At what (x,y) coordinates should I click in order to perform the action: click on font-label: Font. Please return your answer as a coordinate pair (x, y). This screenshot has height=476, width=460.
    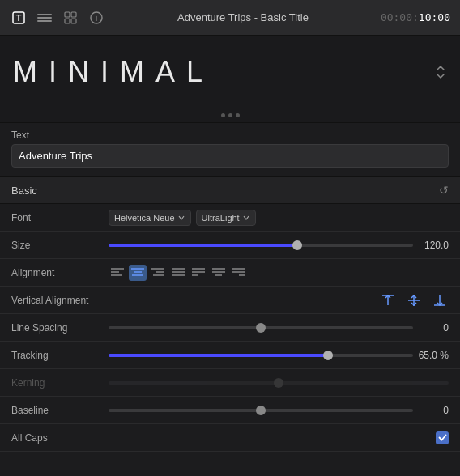
    Looking at the image, I should click on (60, 218).